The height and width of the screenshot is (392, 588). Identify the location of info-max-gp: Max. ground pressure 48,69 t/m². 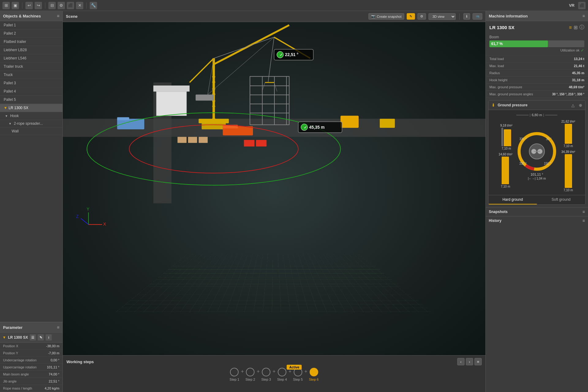
(537, 87).